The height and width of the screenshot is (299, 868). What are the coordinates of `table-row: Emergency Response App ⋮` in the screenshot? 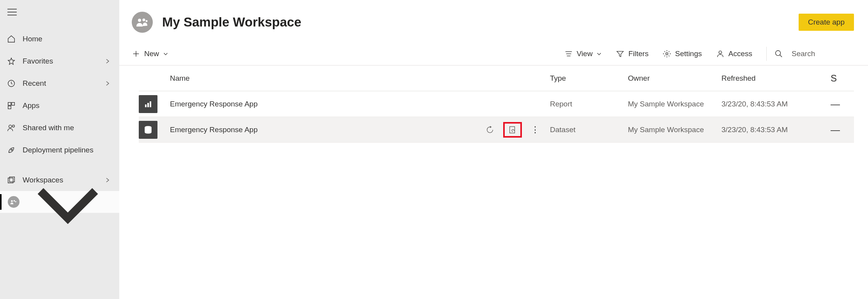 It's located at (497, 130).